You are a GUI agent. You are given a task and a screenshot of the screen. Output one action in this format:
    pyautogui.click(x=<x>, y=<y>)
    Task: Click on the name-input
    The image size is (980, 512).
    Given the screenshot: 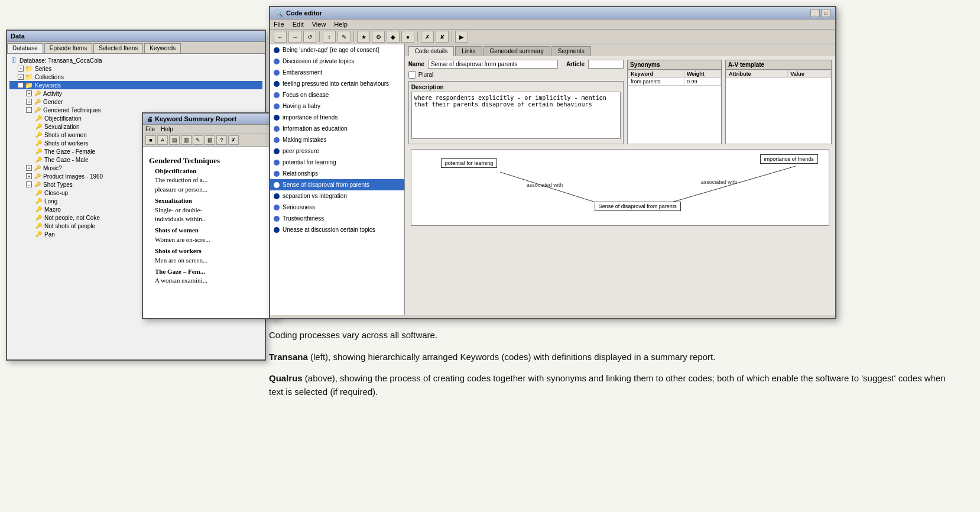 What is the action you would take?
    pyautogui.click(x=493, y=64)
    